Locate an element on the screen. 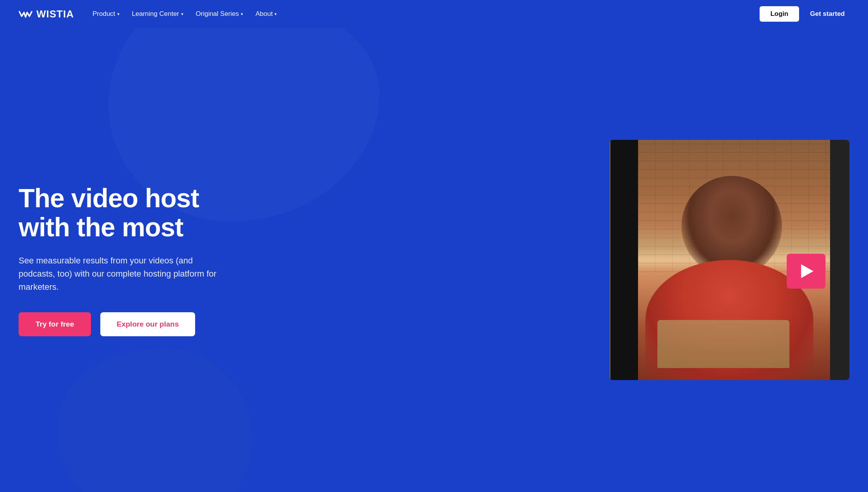 The width and height of the screenshot is (868, 492). nav-learning-center: Learning Center ▾ is located at coordinates (158, 14).